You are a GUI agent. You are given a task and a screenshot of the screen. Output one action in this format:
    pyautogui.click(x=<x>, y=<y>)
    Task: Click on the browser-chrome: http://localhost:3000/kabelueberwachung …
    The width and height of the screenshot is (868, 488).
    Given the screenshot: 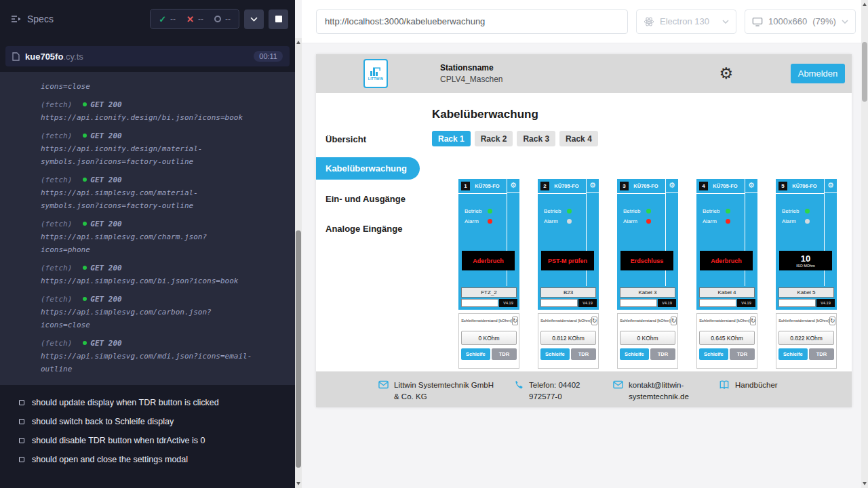 What is the action you would take?
    pyautogui.click(x=582, y=22)
    